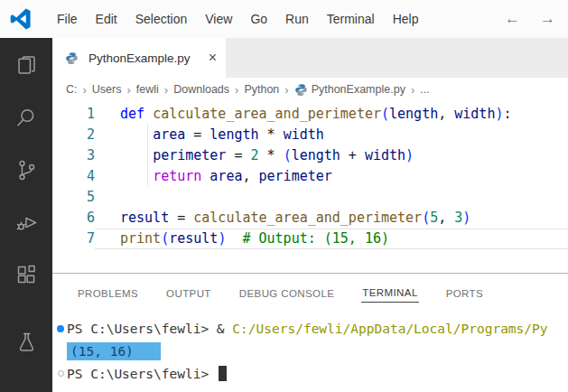  What do you see at coordinates (258, 19) in the screenshot?
I see `menu-item-go: Go` at bounding box center [258, 19].